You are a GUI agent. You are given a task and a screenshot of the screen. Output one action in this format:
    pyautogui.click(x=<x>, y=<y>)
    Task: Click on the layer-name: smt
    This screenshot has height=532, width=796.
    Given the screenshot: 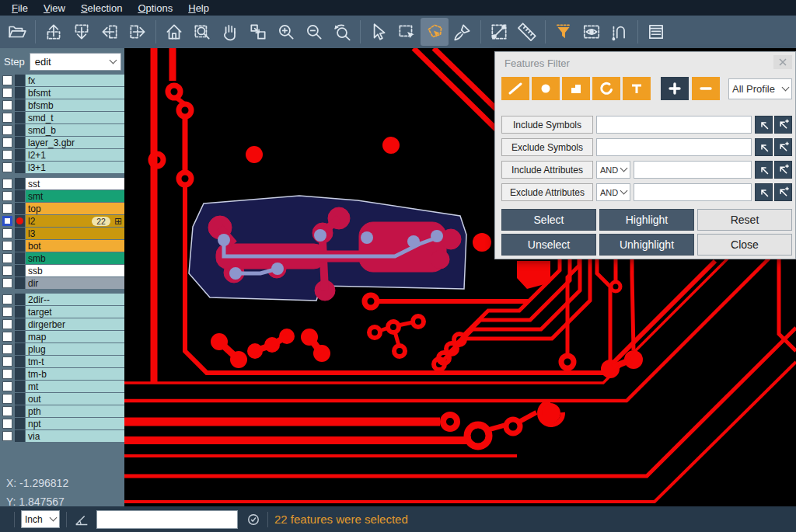 What is the action you would take?
    pyautogui.click(x=75, y=196)
    